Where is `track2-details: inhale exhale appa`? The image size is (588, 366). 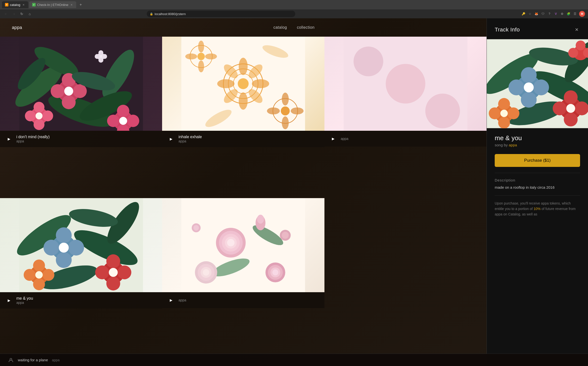
track2-details: inhale exhale appa is located at coordinates (190, 139).